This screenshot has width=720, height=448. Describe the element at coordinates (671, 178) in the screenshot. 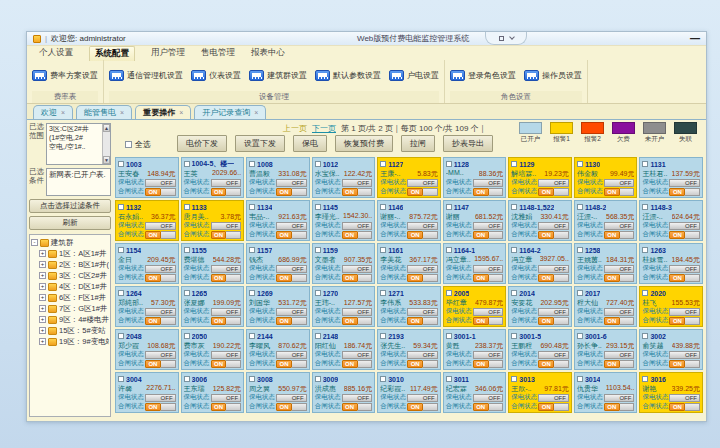

I see `room-card: 1131王桂君..137.59元保电状态OFF合闸状态ON` at that location.